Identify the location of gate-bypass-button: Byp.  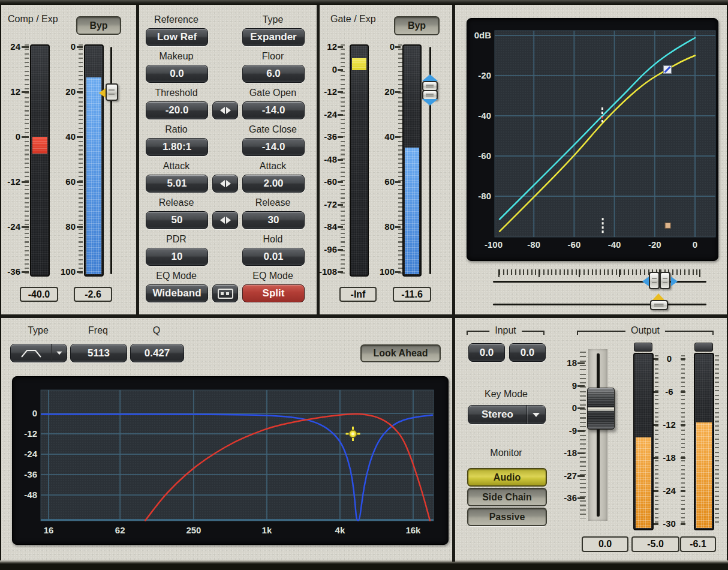
(417, 26).